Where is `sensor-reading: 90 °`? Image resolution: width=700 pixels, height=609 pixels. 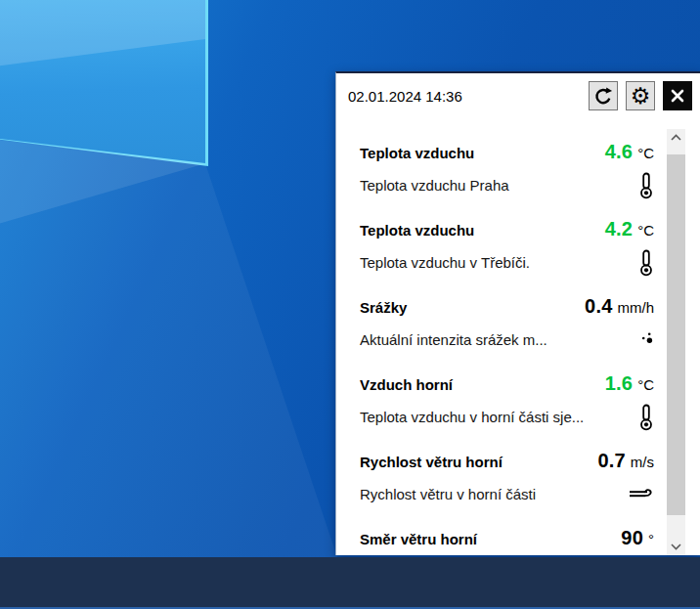
sensor-reading: 90 ° is located at coordinates (637, 538).